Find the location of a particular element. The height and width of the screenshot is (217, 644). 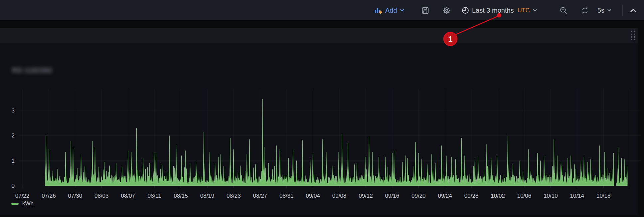

x-tick-label: 08/07 is located at coordinates (128, 196).